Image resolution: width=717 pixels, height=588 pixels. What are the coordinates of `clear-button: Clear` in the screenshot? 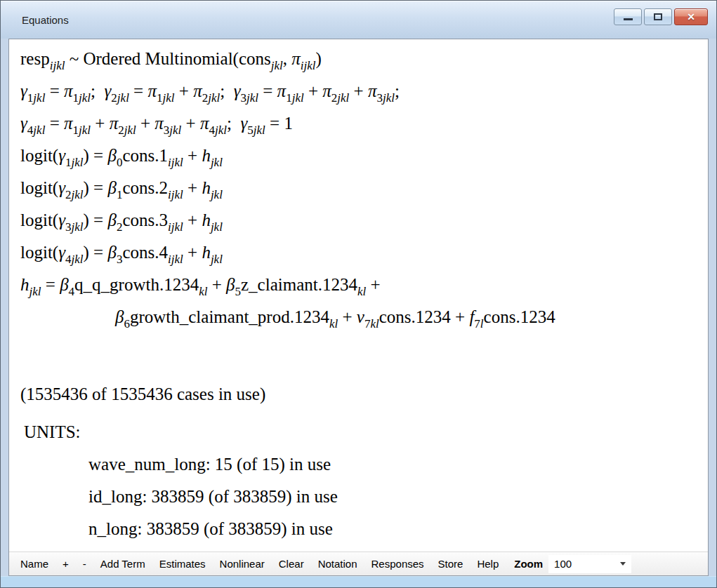 It's located at (291, 564).